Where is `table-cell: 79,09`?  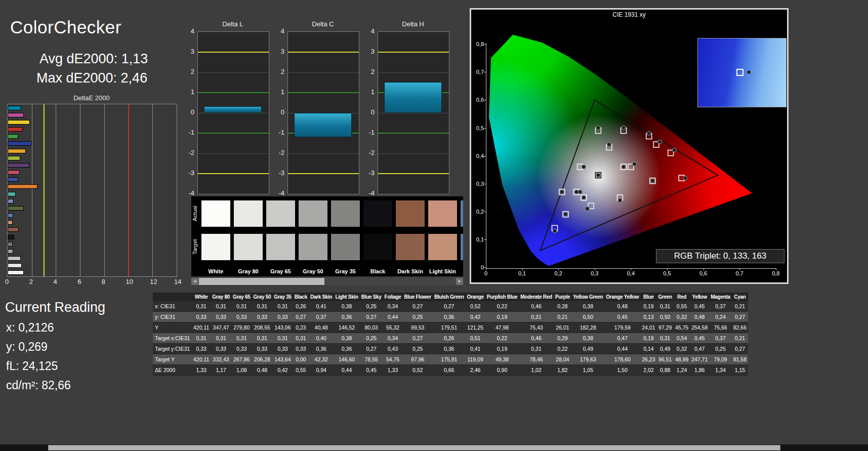 table-cell: 79,09 is located at coordinates (720, 359).